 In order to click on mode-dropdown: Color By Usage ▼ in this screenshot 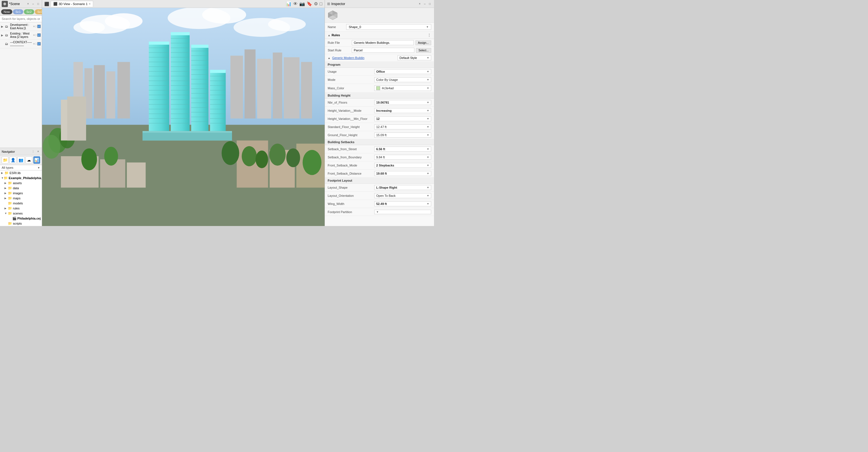, I will do `click(403, 80)`.